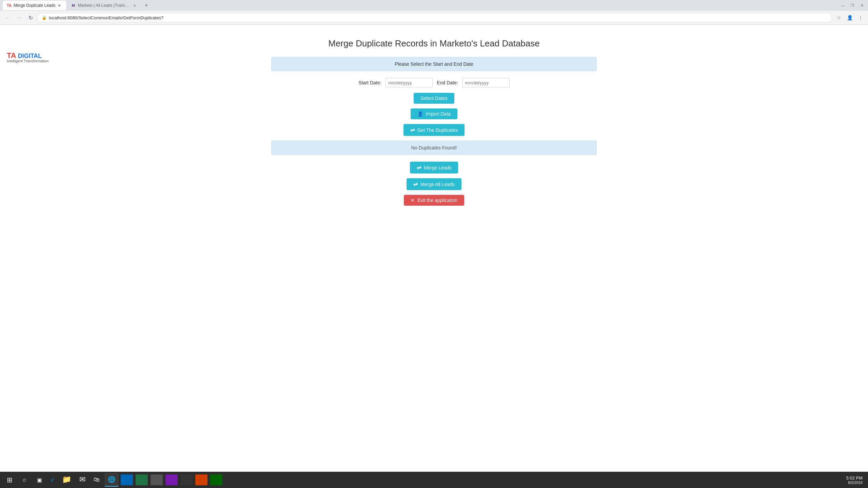  Describe the element at coordinates (28, 61) in the screenshot. I see `logo-tagline: Intelligent Transformation` at that location.